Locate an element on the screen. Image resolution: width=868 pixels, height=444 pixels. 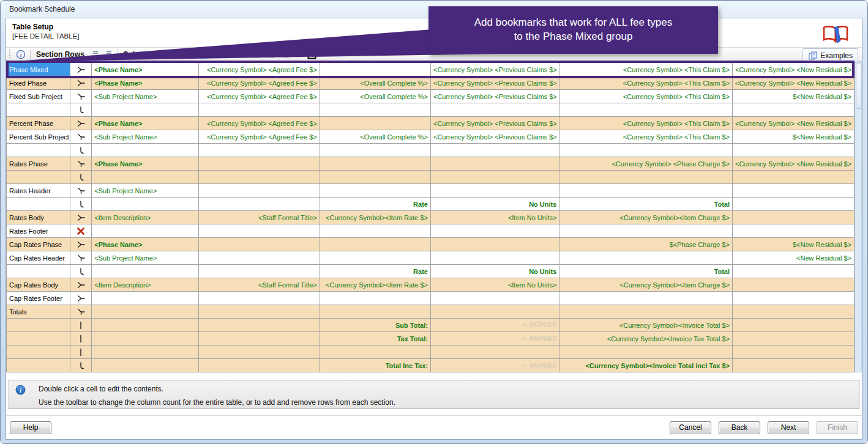
back-button: Back is located at coordinates (739, 428).